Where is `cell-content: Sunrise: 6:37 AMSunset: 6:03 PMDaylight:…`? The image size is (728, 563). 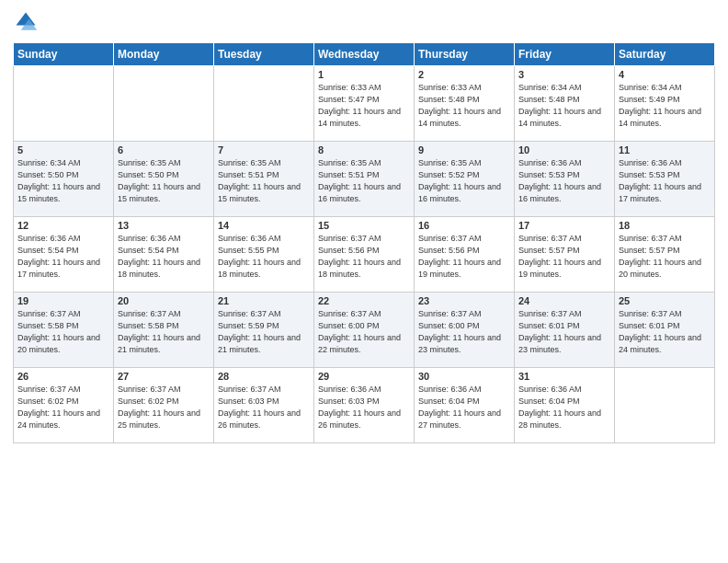
cell-content: Sunrise: 6:37 AMSunset: 6:03 PMDaylight:… is located at coordinates (264, 408).